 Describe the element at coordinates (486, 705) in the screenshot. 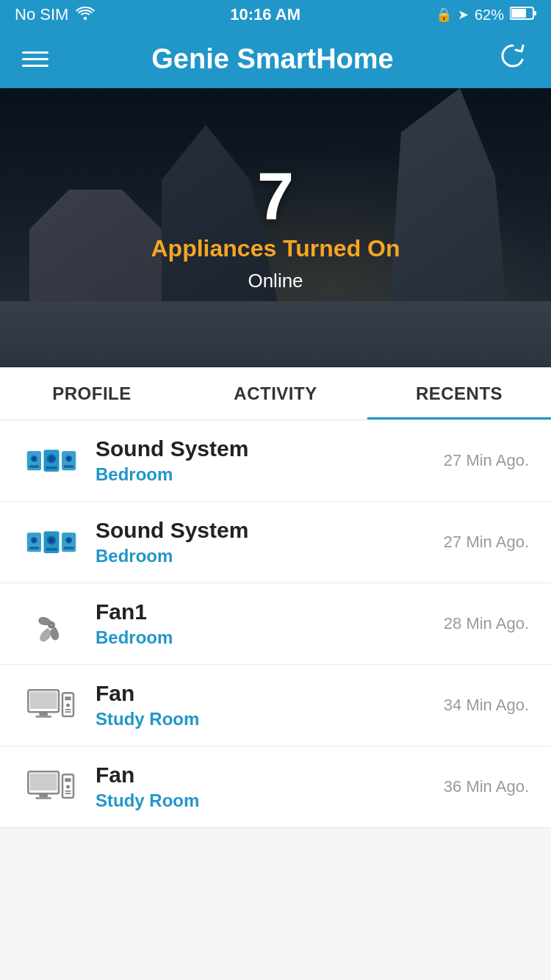

I see `item-time: 34 Min Ago.` at that location.